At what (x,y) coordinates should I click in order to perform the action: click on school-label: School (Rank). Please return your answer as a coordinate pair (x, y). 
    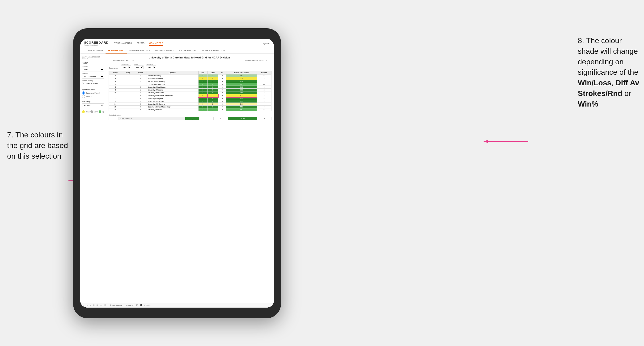
    Looking at the image, I should click on (93, 81).